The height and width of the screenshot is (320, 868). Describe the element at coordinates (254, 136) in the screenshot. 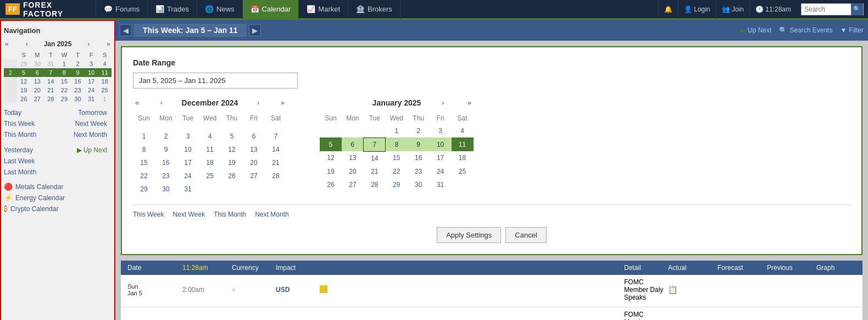

I see `dec-day: 6` at that location.